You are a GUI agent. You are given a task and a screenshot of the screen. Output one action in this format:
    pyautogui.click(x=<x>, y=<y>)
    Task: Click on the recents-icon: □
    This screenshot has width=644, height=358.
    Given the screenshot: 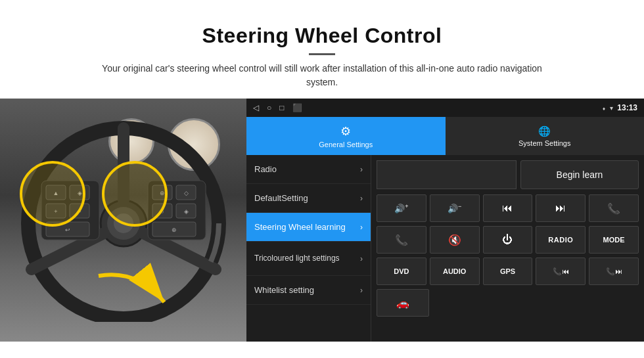 What is the action you would take?
    pyautogui.click(x=281, y=108)
    